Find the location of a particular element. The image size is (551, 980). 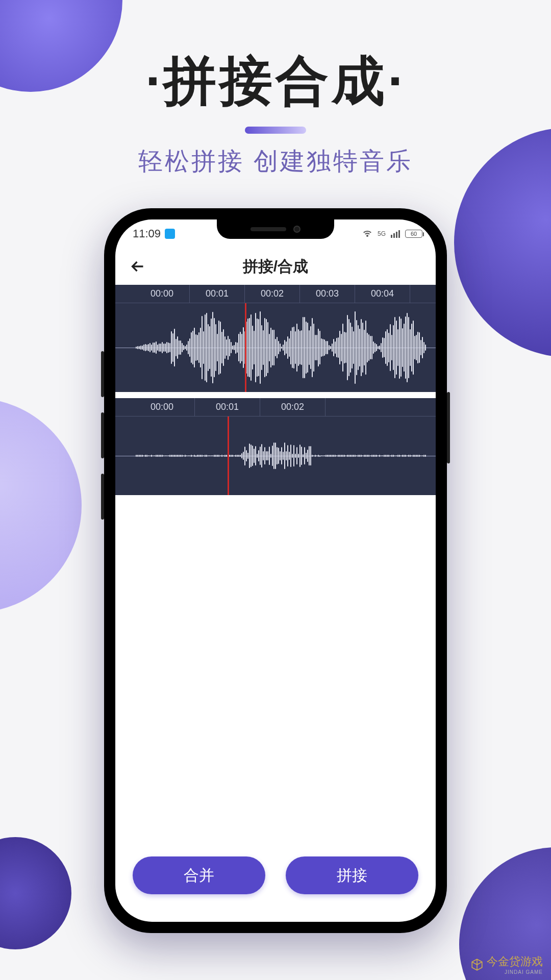

audio-track-2: 00:00 00:01 00:02 is located at coordinates (276, 447).